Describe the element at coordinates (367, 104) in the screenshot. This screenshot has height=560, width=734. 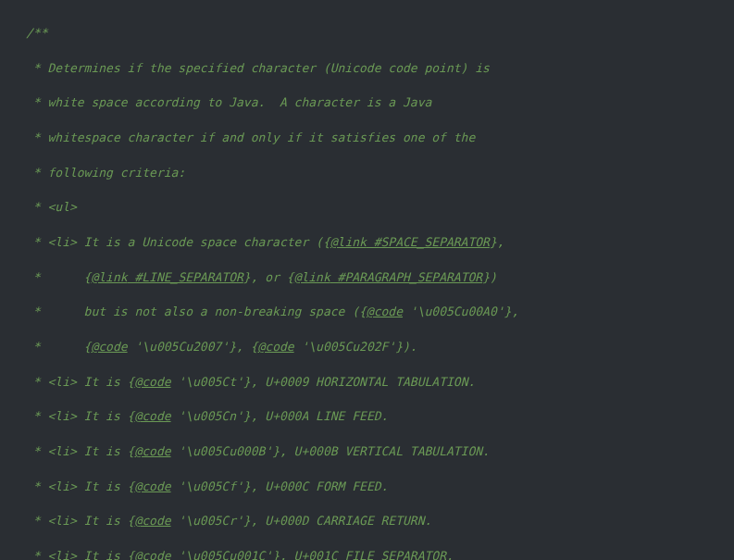
I see `javadoc-line: * white space according to Java. A chara…` at that location.